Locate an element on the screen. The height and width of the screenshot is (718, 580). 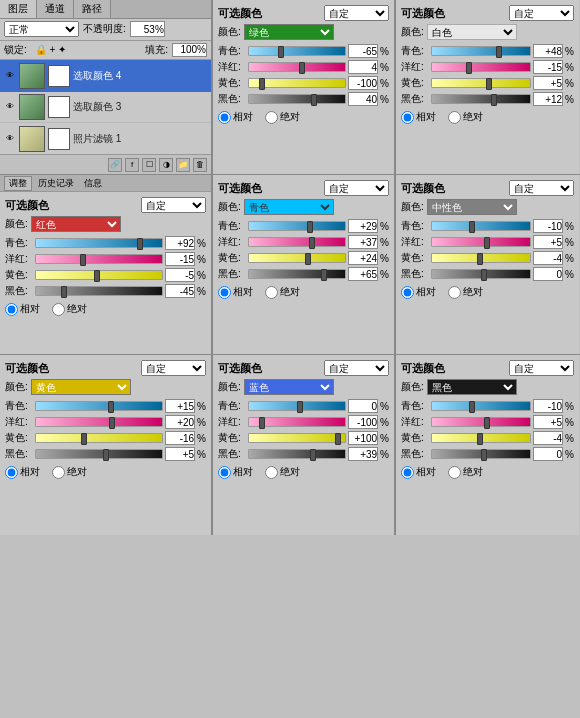
track-mr-black is located at coordinates (481, 274).